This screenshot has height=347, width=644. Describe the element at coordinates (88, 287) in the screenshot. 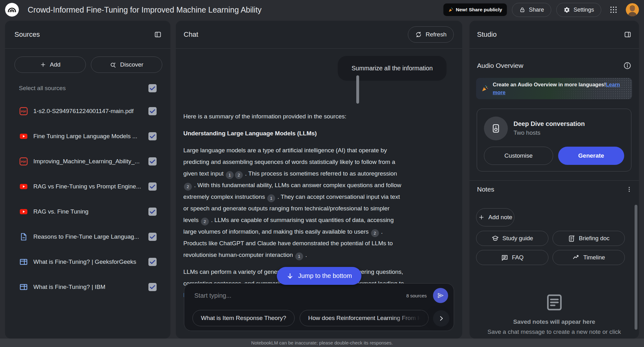

I see `source-row: What is Fine-Tuning? | IBM` at that location.